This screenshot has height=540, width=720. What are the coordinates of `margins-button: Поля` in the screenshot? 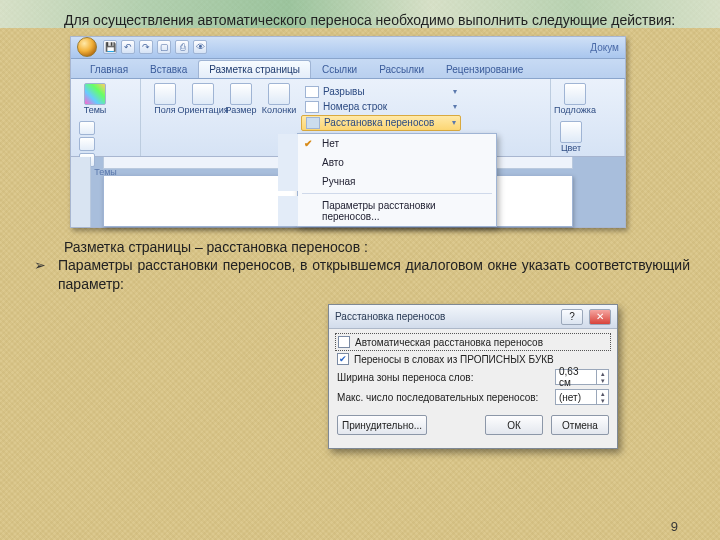 It's located at (165, 99).